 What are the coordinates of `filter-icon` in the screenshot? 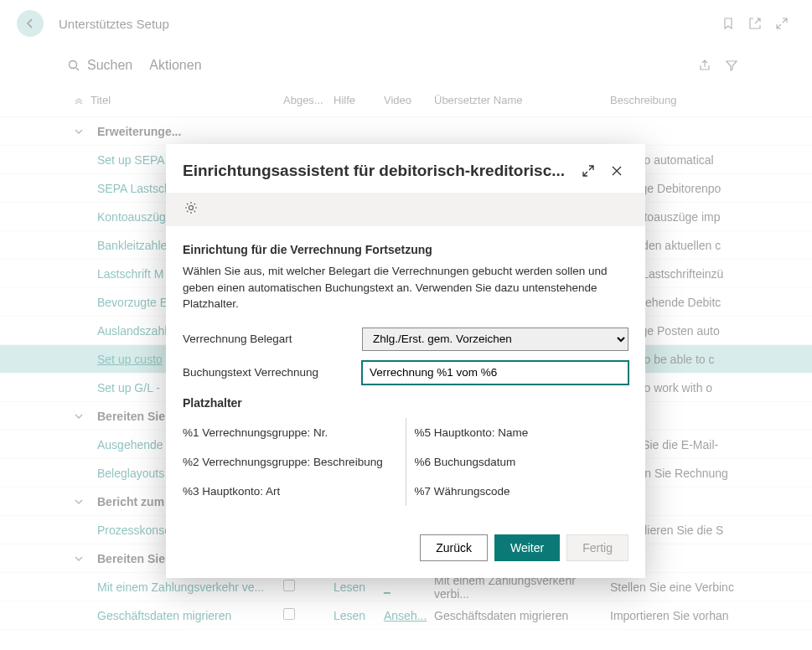 It's located at (732, 65).